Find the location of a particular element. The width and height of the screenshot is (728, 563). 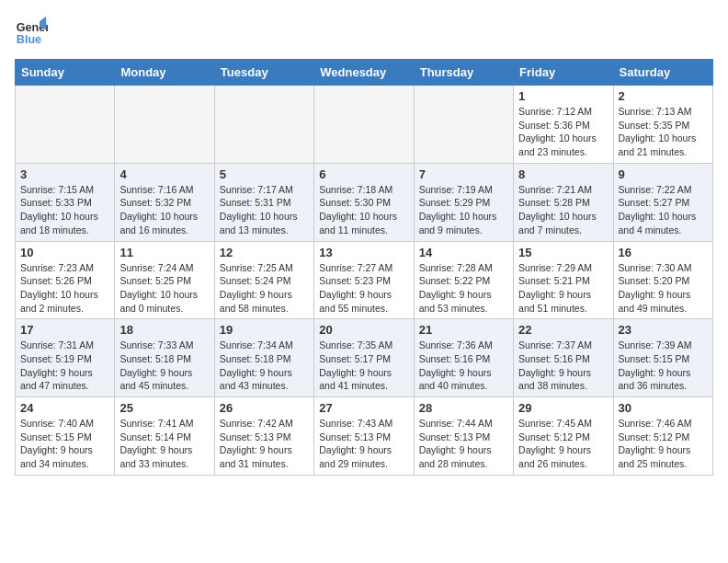

logo-icon: General Blue is located at coordinates (31, 31).